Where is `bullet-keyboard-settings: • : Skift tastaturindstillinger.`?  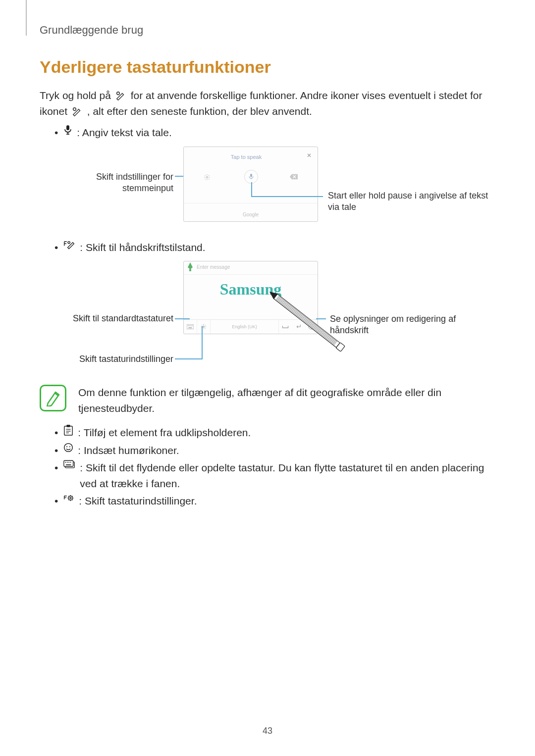
bullet-keyboard-settings: • : Skift tastaturindstillinger. is located at coordinates (275, 501).